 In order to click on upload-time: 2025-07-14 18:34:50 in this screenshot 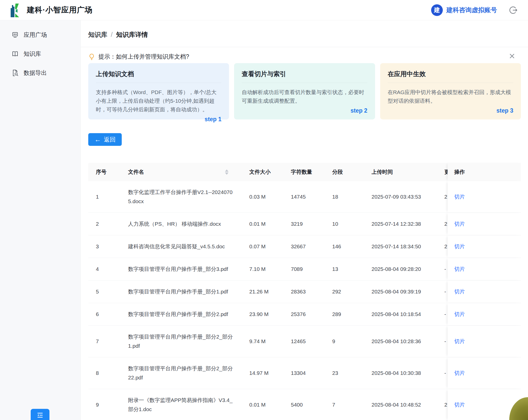, I will do `click(400, 247)`.